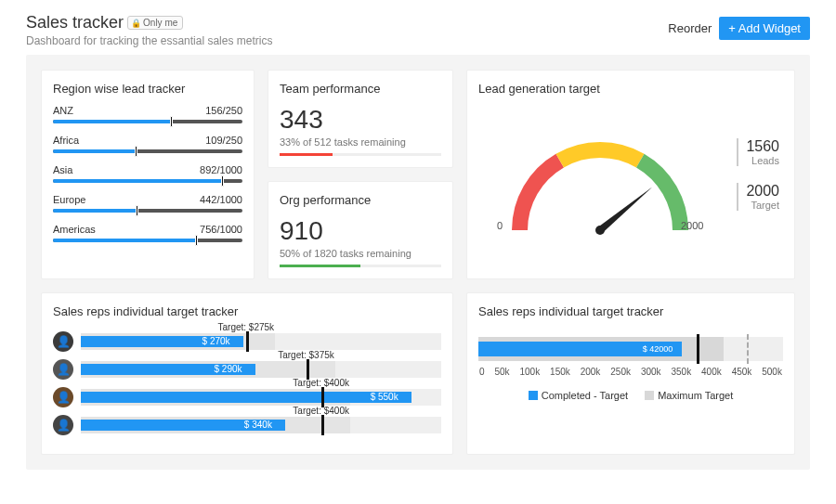 This screenshot has width=836, height=504. Describe the element at coordinates (229, 369) in the screenshot. I see `rep-value-label: $ 290k` at that location.